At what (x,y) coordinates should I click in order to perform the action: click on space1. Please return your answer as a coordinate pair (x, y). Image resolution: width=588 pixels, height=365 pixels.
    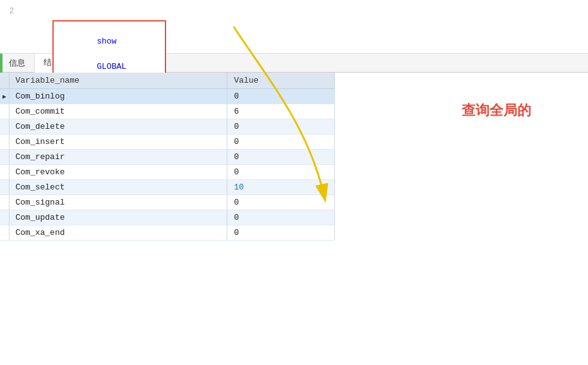
    Looking at the image, I should click on (99, 54).